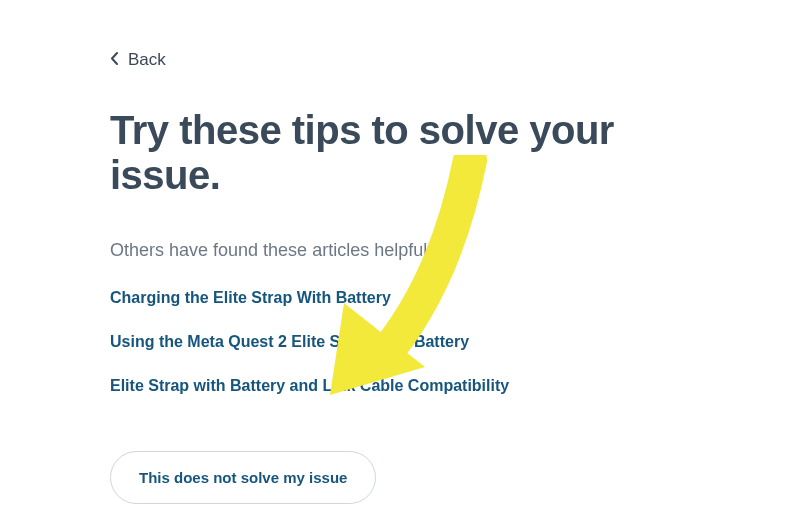 The height and width of the screenshot is (523, 803). What do you see at coordinates (138, 60) in the screenshot?
I see `back-link: Back` at bounding box center [138, 60].